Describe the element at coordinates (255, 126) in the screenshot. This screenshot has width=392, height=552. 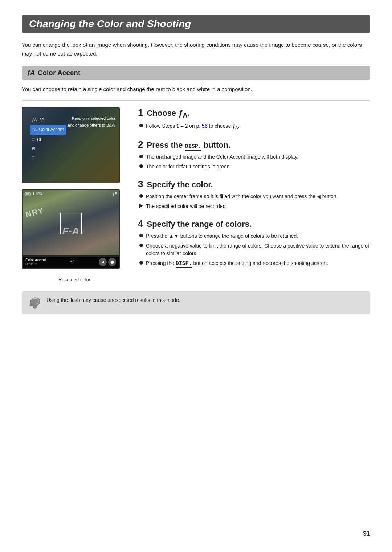
I see `step-1-body: Follow Steps 1 – 2 on p. 56 to choose ƒA…` at that location.